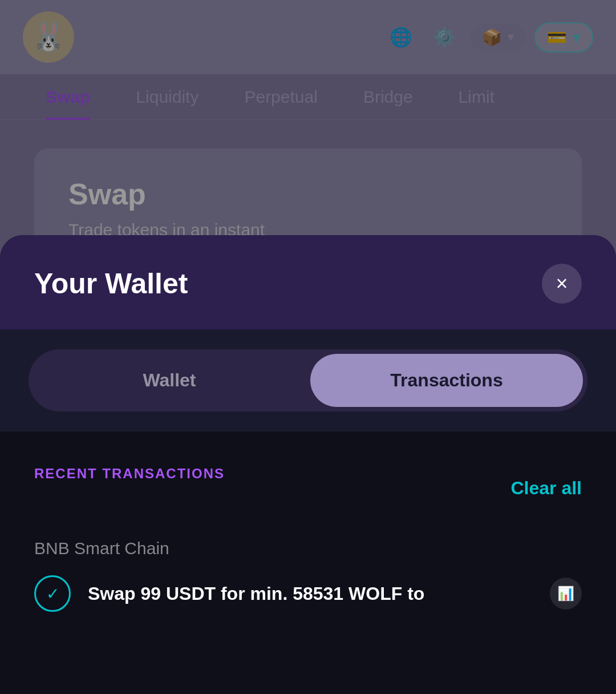 The height and width of the screenshot is (694, 616). What do you see at coordinates (308, 548) in the screenshot?
I see `chain-label: BNB Smart Chain` at bounding box center [308, 548].